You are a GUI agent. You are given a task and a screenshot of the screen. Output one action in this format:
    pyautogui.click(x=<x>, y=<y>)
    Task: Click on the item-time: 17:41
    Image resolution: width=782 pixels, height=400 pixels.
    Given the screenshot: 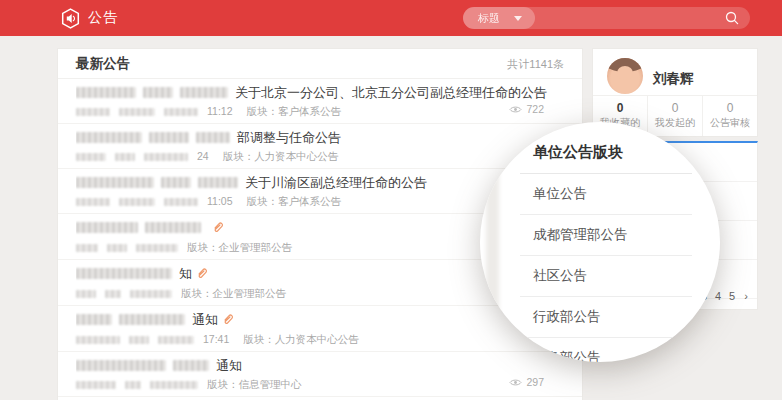 What is the action you would take?
    pyautogui.click(x=216, y=339)
    